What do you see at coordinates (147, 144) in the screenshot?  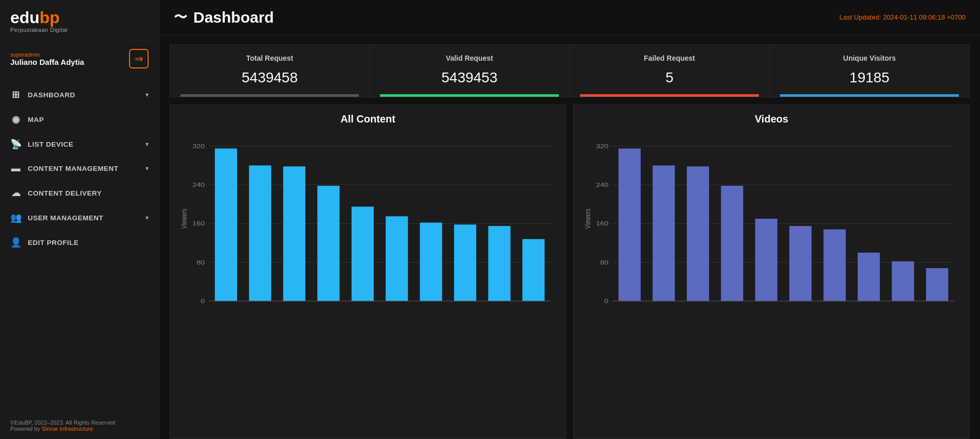 I see `list-device-arrow-icon: ▾` at bounding box center [147, 144].